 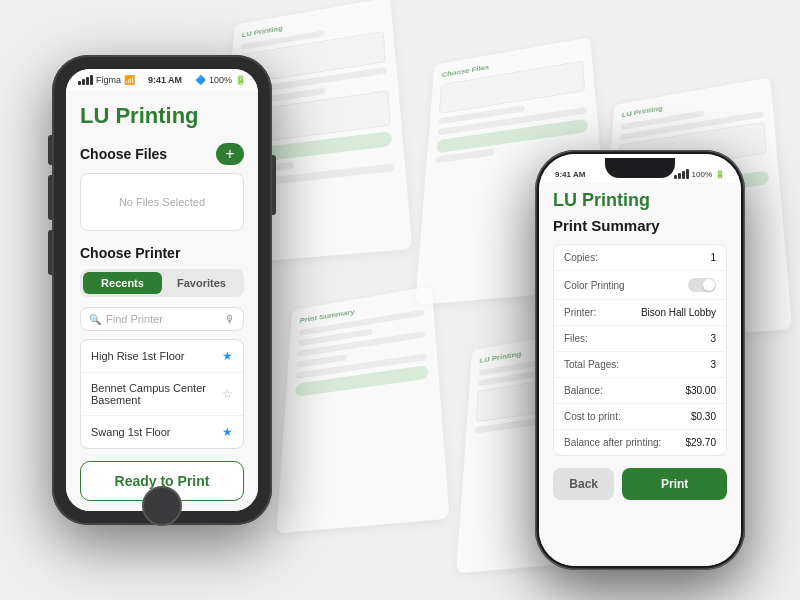 I want to click on app-title-2: LU Printing, so click(x=640, y=200).